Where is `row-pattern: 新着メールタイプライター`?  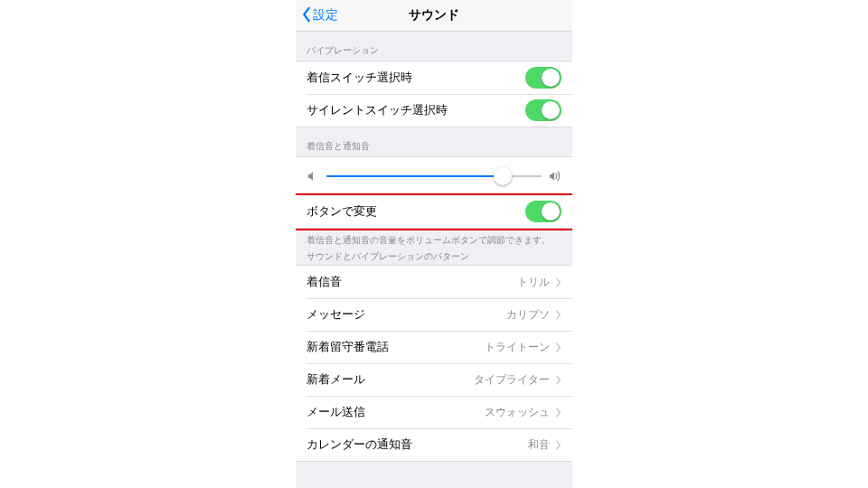
row-pattern: 新着メールタイプライター is located at coordinates (434, 380).